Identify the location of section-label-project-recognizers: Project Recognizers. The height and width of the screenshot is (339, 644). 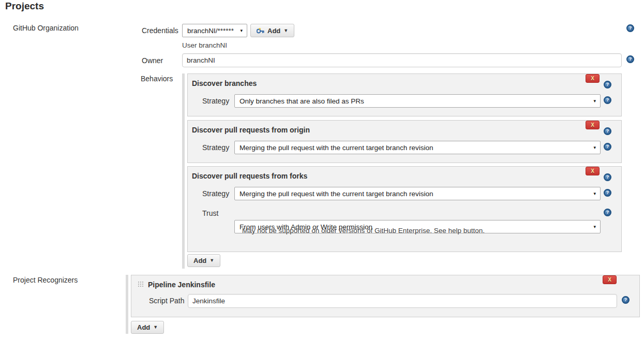
(46, 280).